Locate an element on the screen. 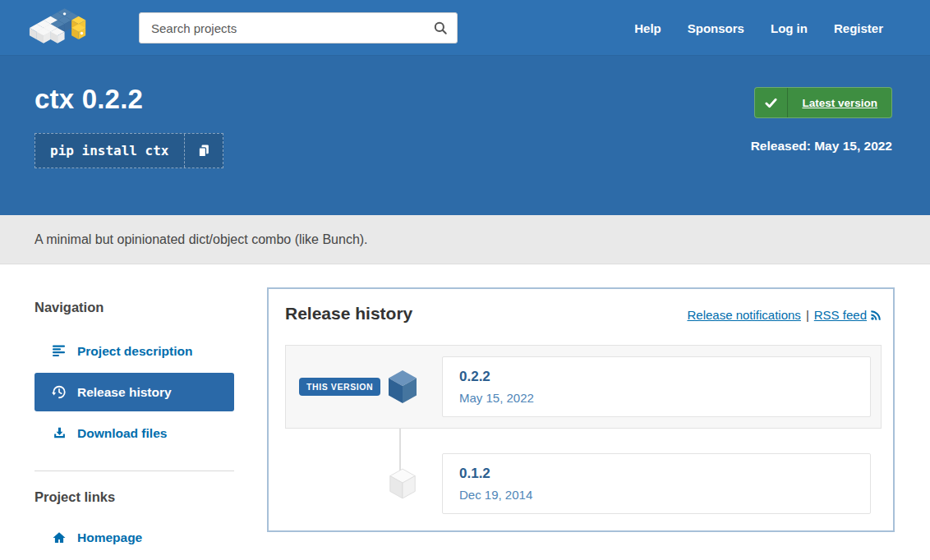  pip-command-box: pip install ctx is located at coordinates (129, 151).